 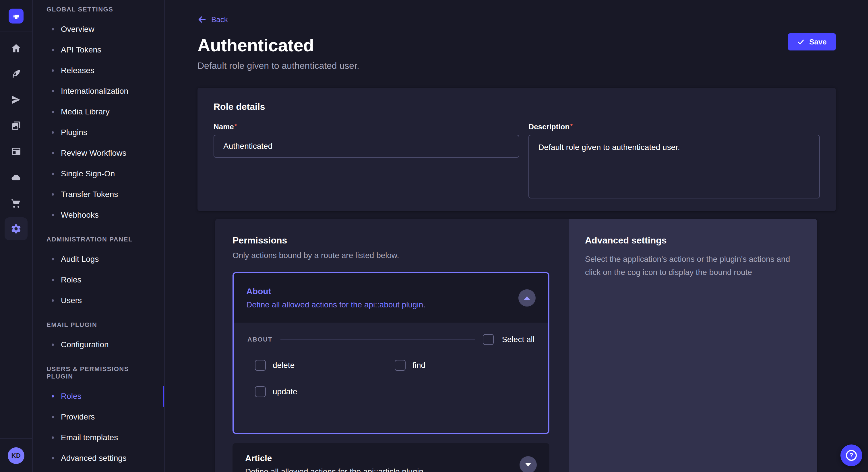 I want to click on accordion-article-title: Article, so click(x=335, y=459).